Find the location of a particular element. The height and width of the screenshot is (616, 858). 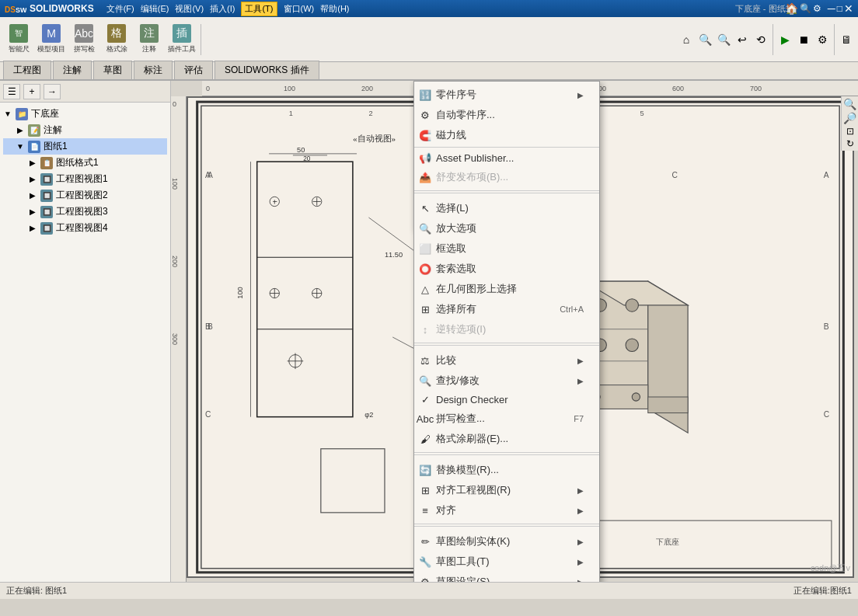

status-bottom-label: 正在编辑:图纸1 is located at coordinates (822, 590).